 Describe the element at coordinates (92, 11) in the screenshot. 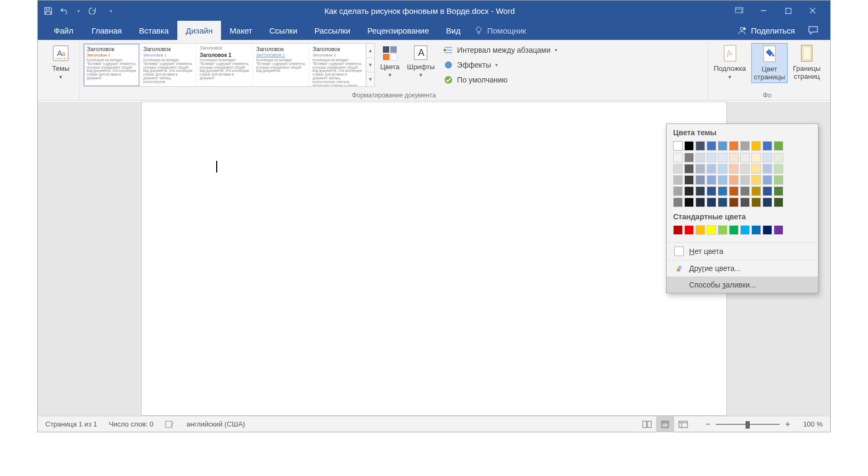

I see `redo-icon` at that location.